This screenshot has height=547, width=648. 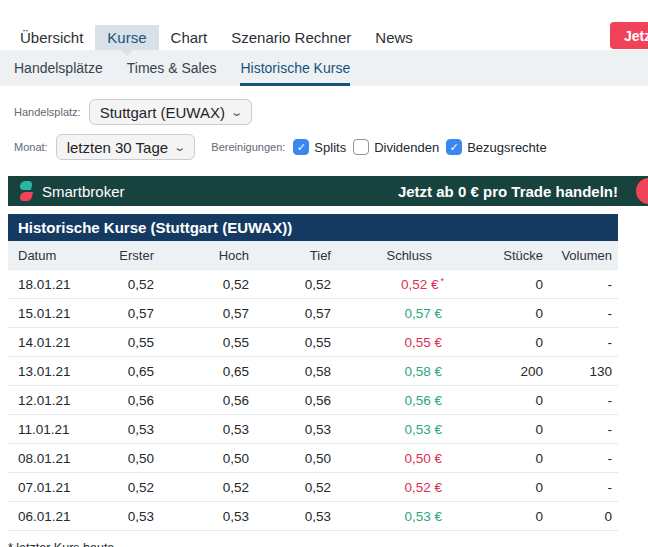 What do you see at coordinates (328, 191) in the screenshot?
I see `smartbroker-ad-banner: Smartbroker Jetzt ab 0 € pro Trade hande…` at bounding box center [328, 191].